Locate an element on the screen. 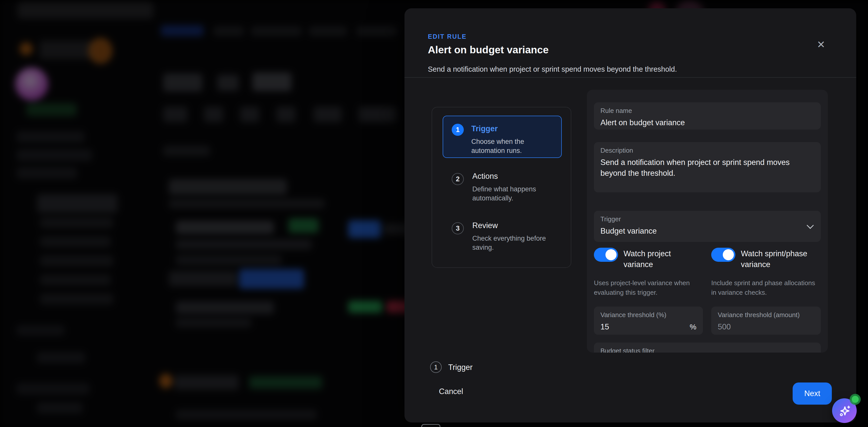 Image resolution: width=868 pixels, height=427 pixels. watch-sprint-toggle-row: Watch sprint/phase variance is located at coordinates (766, 259).